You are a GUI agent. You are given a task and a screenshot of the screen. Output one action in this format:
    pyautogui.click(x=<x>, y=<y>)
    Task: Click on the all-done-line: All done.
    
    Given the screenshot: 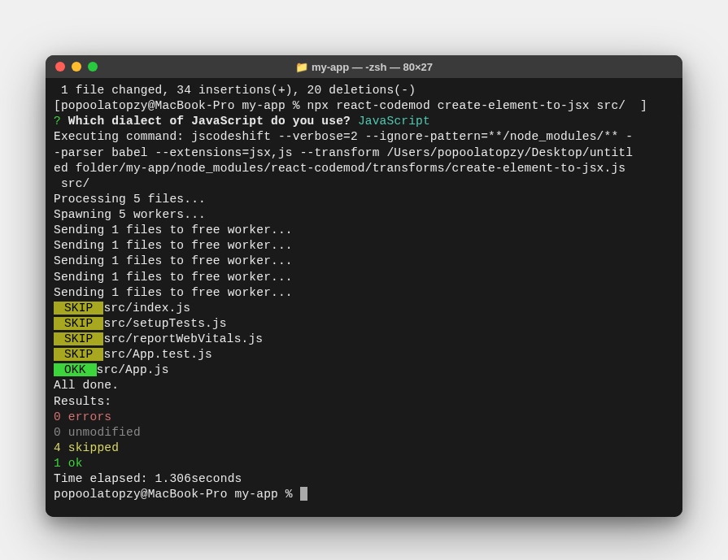 What is the action you would take?
    pyautogui.click(x=364, y=385)
    